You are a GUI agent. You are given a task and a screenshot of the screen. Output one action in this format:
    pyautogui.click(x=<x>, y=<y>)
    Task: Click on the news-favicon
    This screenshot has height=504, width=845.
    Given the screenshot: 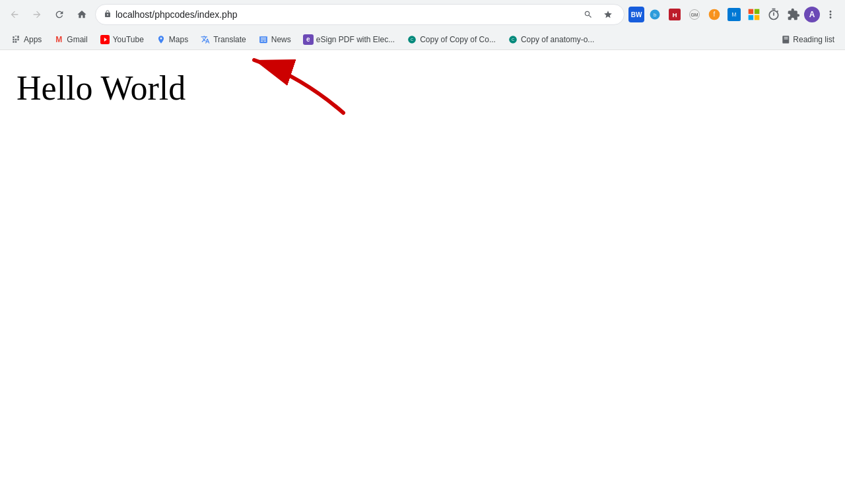 What is the action you would take?
    pyautogui.click(x=263, y=40)
    